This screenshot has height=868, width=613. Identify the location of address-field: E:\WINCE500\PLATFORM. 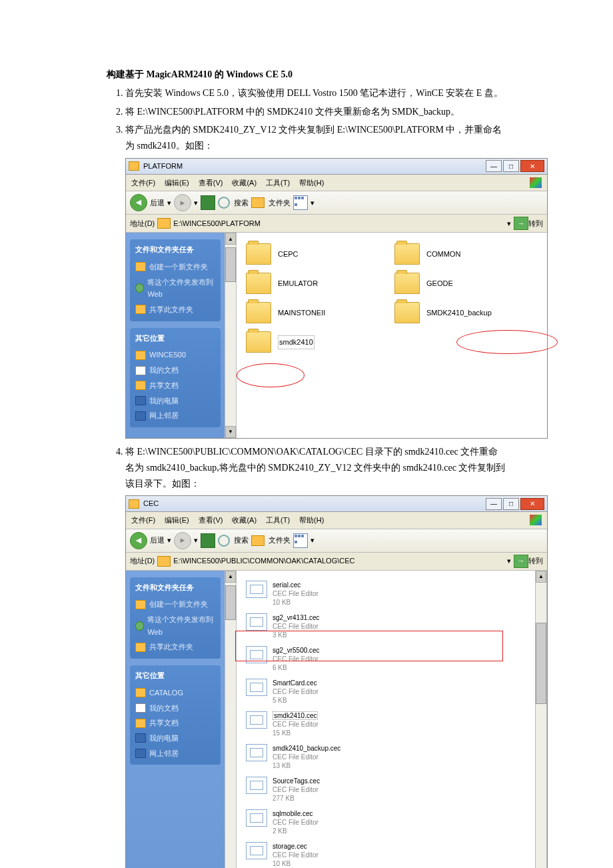
(332, 224).